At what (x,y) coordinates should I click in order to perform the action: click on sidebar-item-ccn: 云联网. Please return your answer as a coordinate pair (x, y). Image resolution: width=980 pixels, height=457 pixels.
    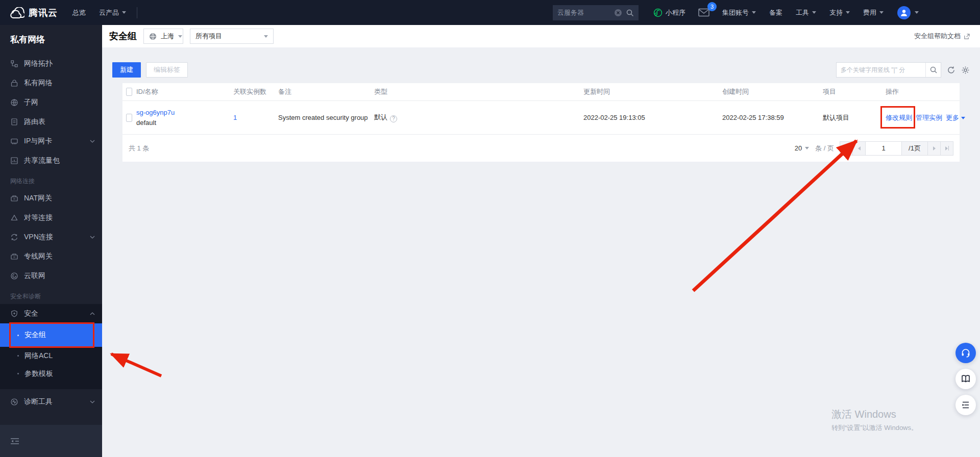
    Looking at the image, I should click on (51, 276).